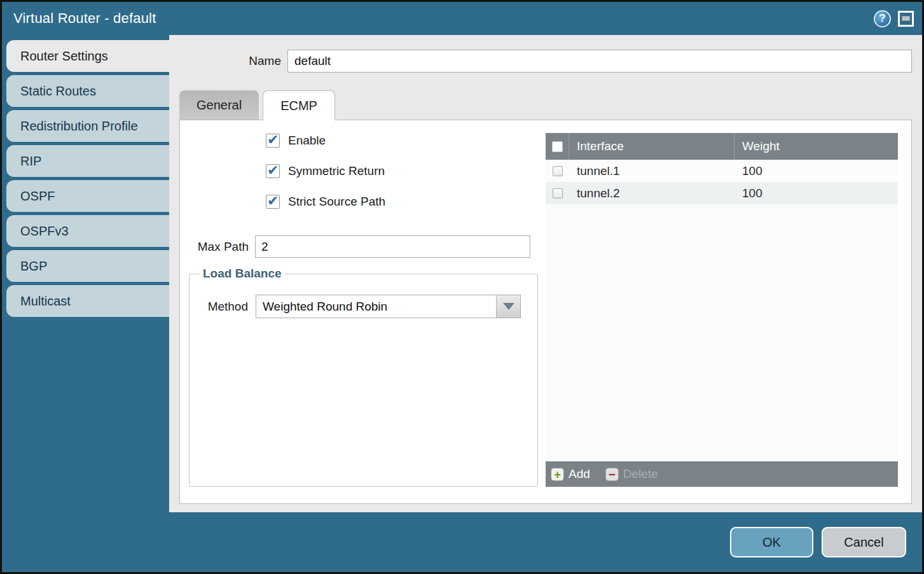 This screenshot has width=924, height=574. Describe the element at coordinates (883, 19) in the screenshot. I see `help-icon: ?` at that location.